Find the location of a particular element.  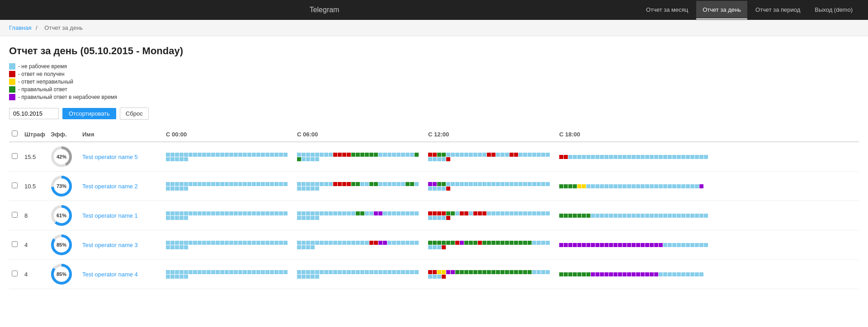

sort-button: Отсортировать is located at coordinates (90, 114).